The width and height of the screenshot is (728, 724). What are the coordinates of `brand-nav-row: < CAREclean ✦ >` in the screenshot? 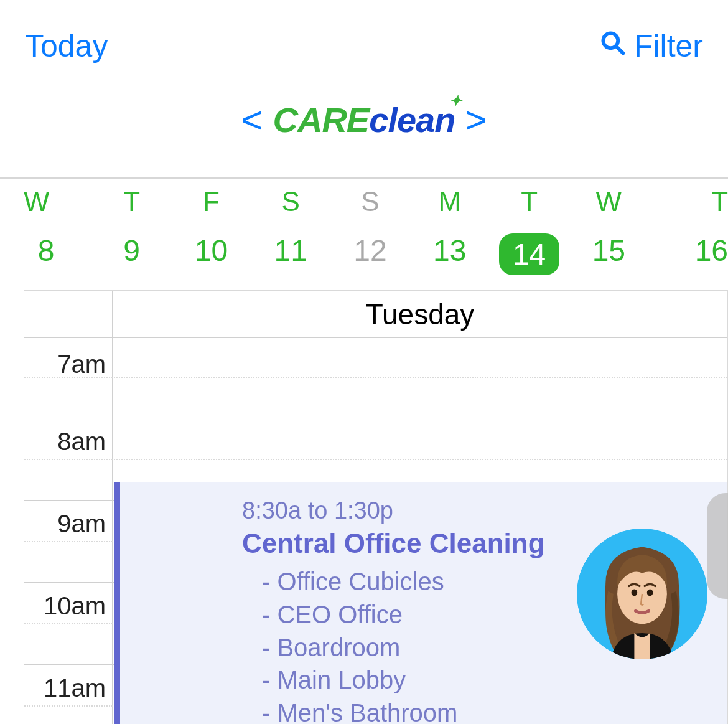 It's located at (364, 126).